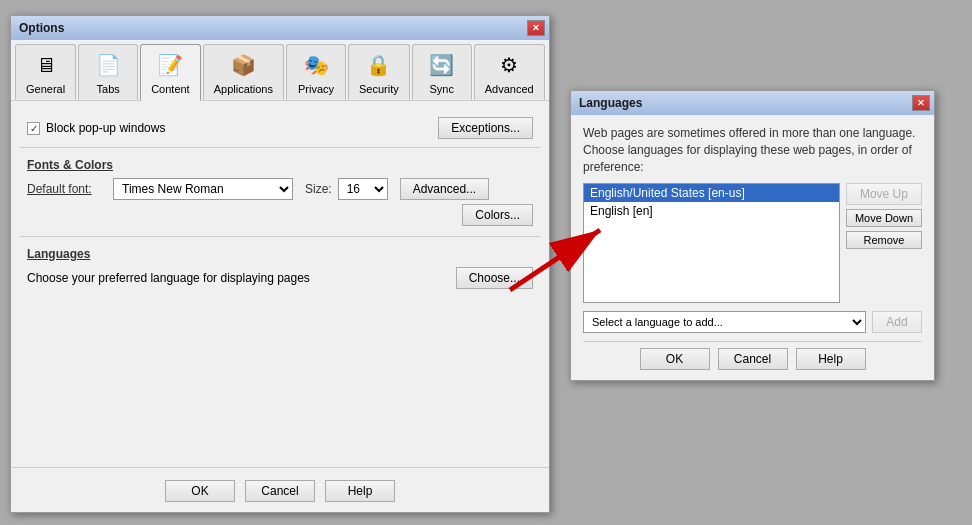  I want to click on fonts-colors-label: Fonts & Colors, so click(280, 165).